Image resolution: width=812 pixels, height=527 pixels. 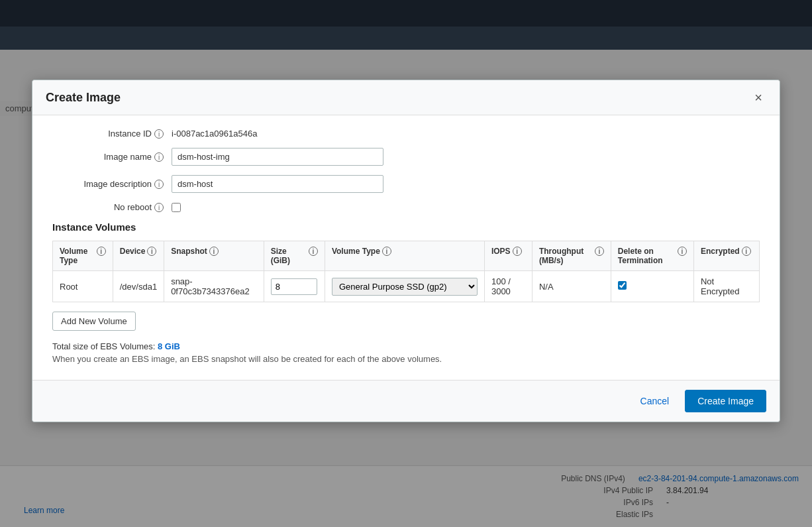 What do you see at coordinates (387, 251) in the screenshot?
I see `volume-type2-col-info-icon: i` at bounding box center [387, 251].